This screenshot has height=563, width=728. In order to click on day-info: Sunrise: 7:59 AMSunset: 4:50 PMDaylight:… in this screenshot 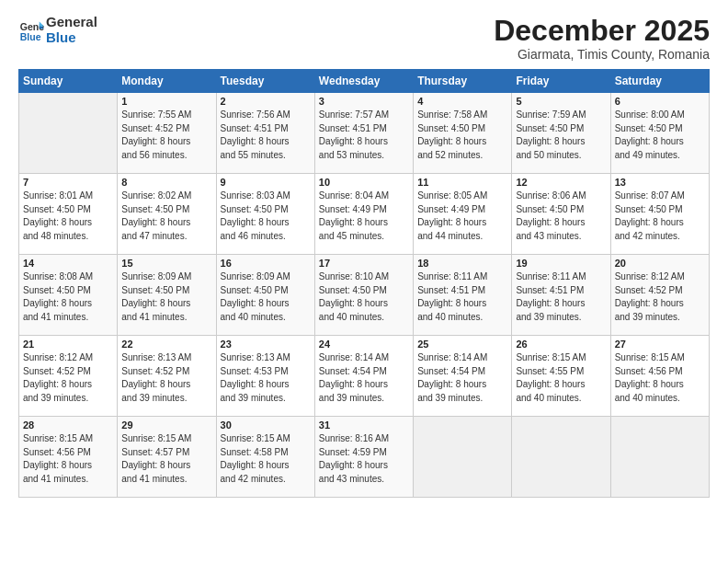, I will do `click(561, 135)`.